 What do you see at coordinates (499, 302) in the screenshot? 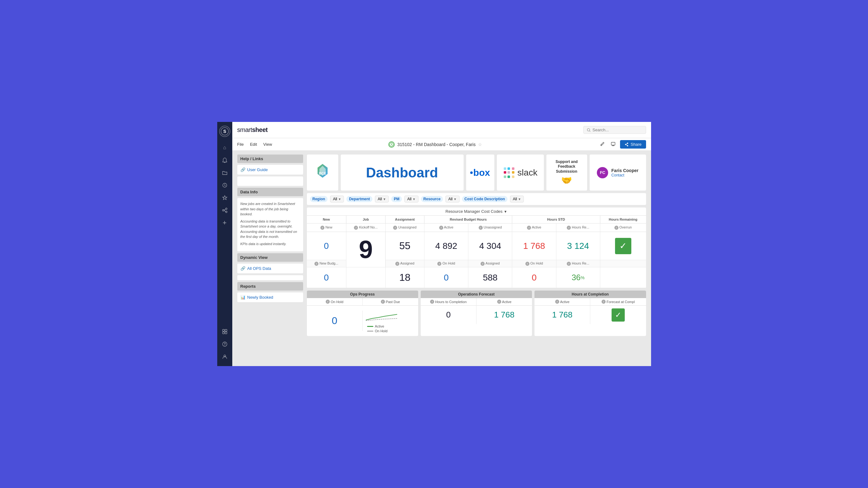
I see `info-icon-active-forecast: i` at bounding box center [499, 302].